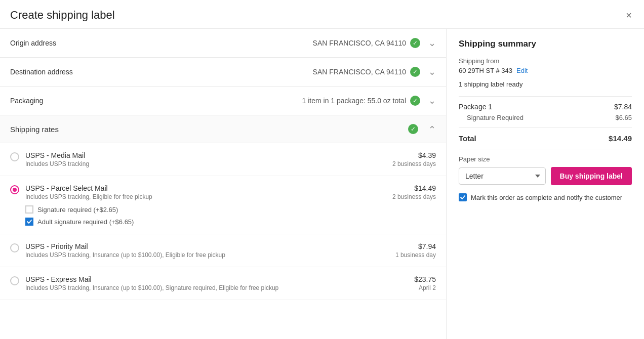 Image resolution: width=644 pixels, height=339 pixels. I want to click on package-label: Package 1, so click(475, 107).